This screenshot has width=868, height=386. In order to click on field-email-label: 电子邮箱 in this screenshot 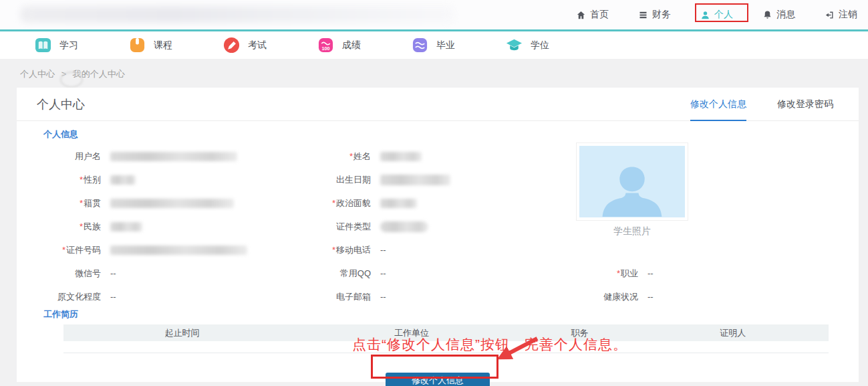, I will do `click(341, 297)`.